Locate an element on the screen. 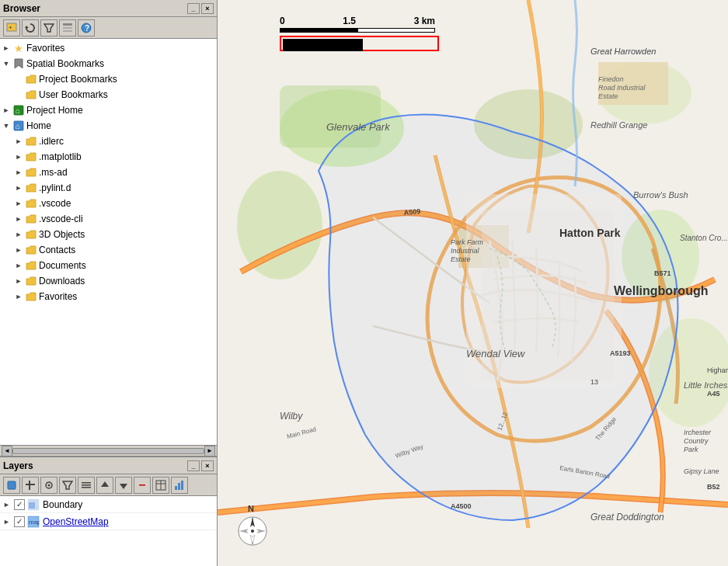 The width and height of the screenshot is (728, 566). add-btn: + is located at coordinates (12, 28).